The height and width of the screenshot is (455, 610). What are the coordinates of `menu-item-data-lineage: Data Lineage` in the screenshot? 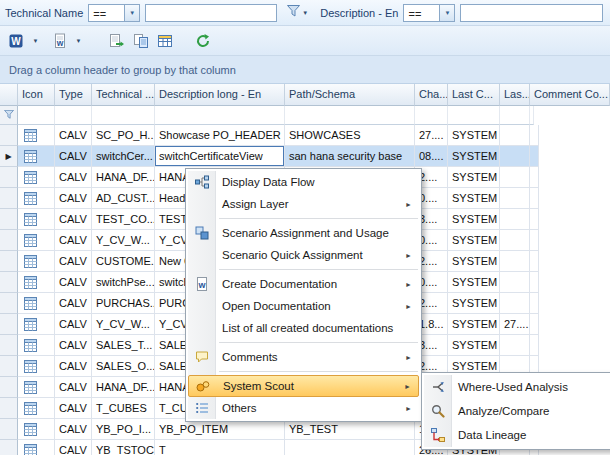 It's located at (517, 435).